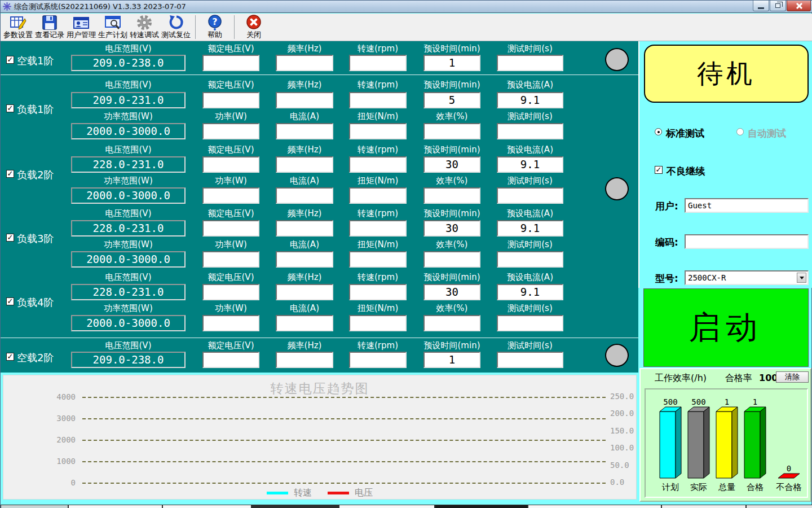 The image size is (812, 508). I want to click on chevron-down-icon, so click(802, 278).